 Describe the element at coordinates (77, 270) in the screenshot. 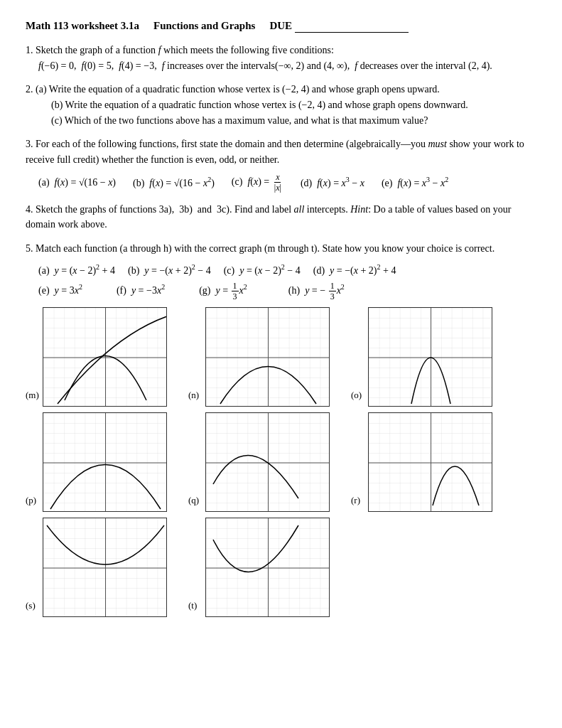

I see `func-5a: (a) y = (x − 2)2 + 4` at that location.